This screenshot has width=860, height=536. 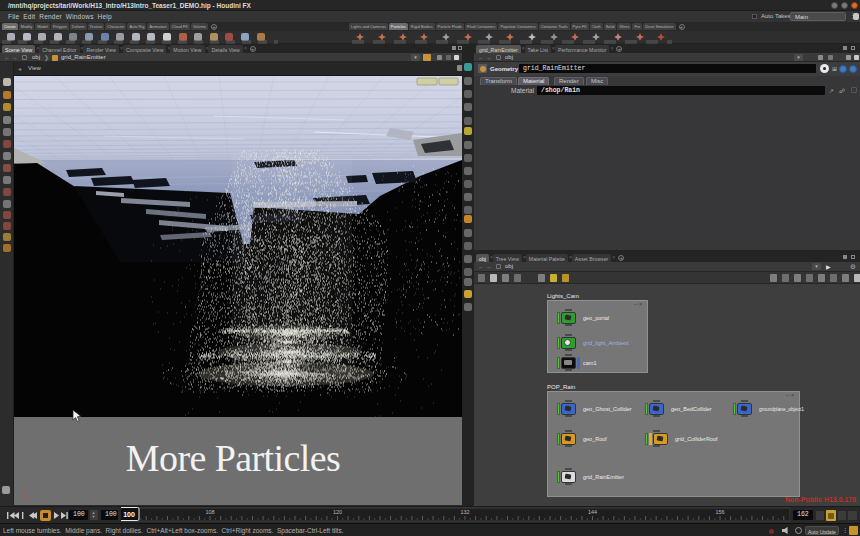 I want to click on svg-text: 120, so click(x=338, y=512).